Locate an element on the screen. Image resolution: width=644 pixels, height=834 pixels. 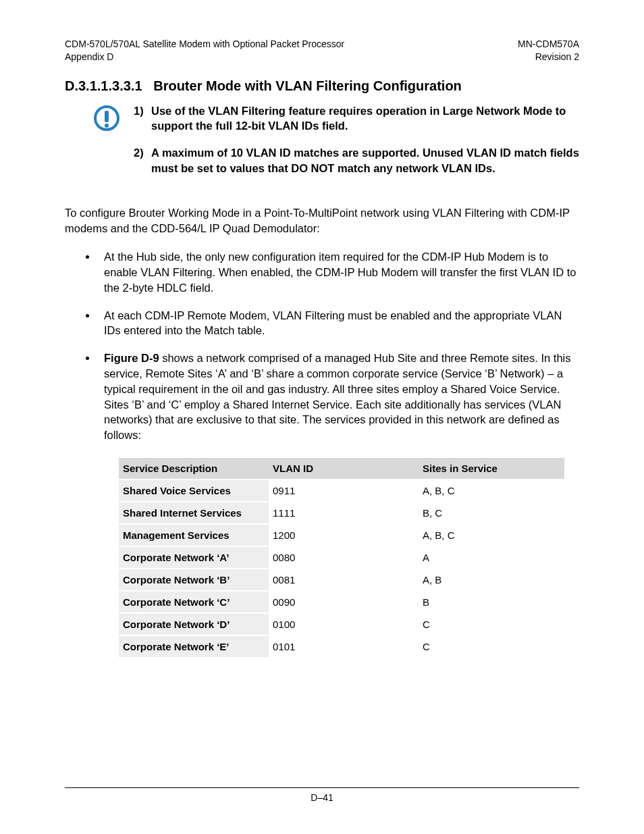
cell-sites: A is located at coordinates (491, 558).